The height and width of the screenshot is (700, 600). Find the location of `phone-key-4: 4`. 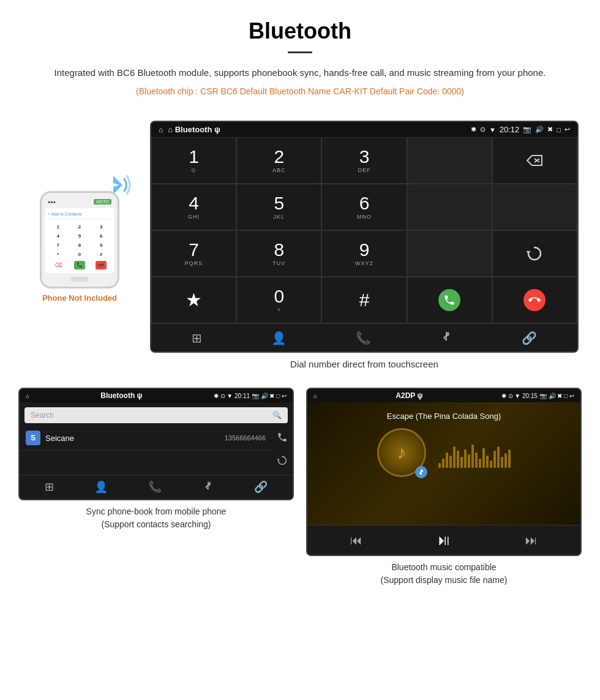

phone-key-4: 4 is located at coordinates (58, 236).